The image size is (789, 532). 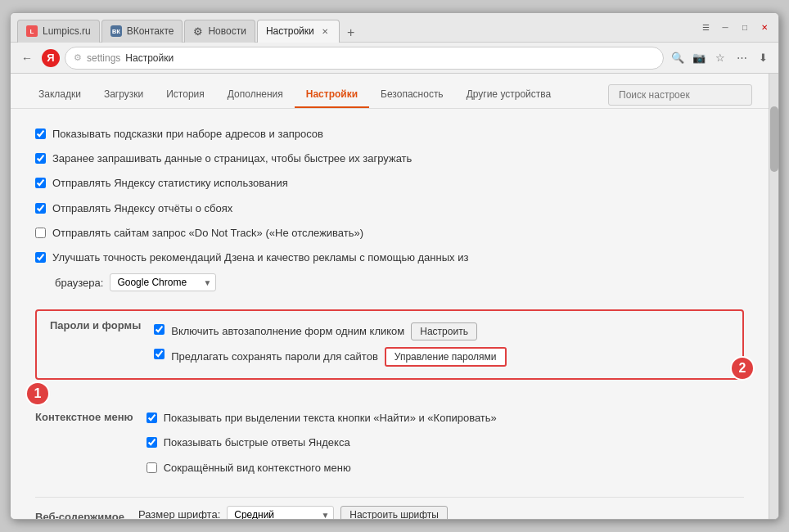 What do you see at coordinates (142, 209) in the screenshot?
I see `label-reports: Отправлять Яндексу отчёты о сбоях` at bounding box center [142, 209].